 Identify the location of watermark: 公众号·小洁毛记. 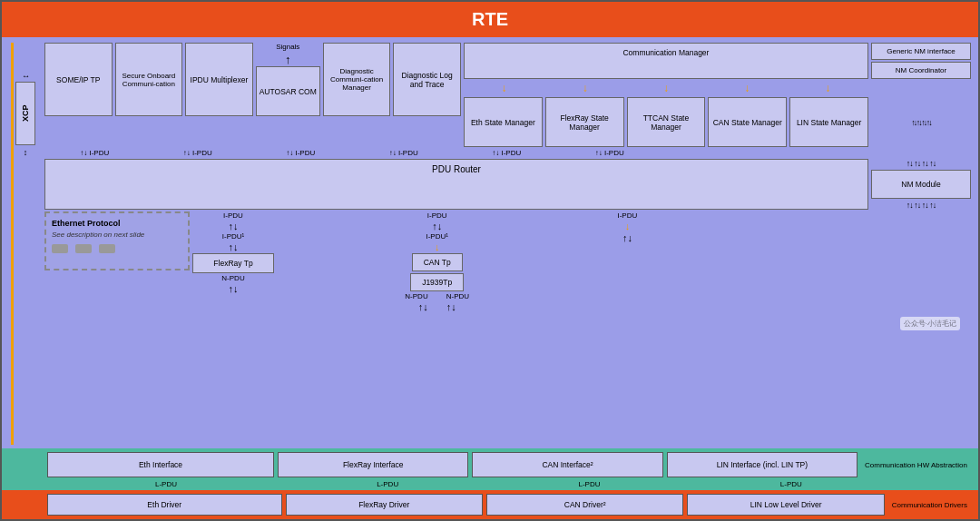
(930, 323).